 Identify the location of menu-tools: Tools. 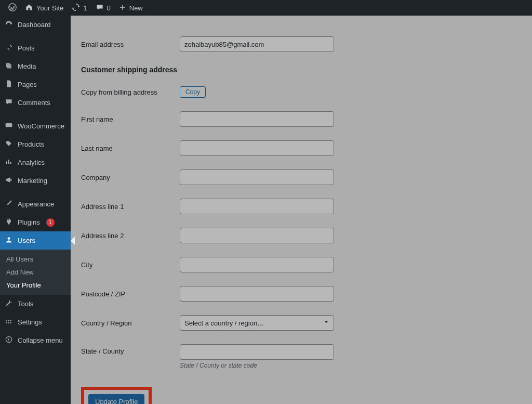
(35, 304).